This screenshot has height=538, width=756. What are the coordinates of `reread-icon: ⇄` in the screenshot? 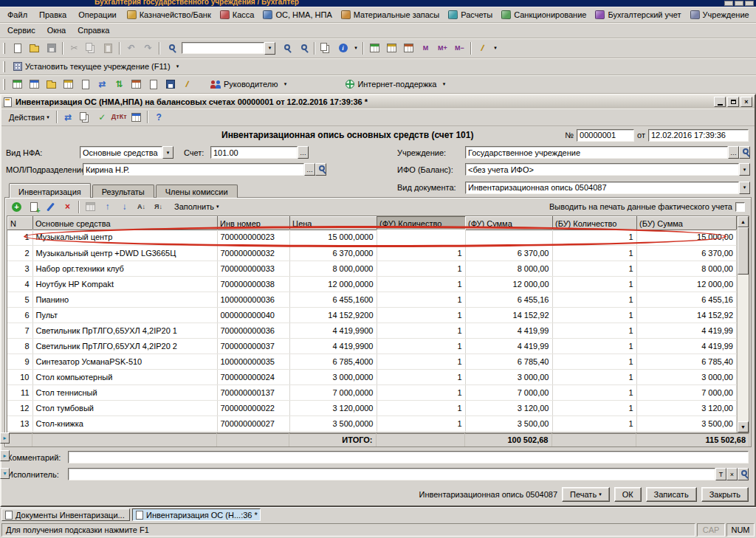 It's located at (68, 117).